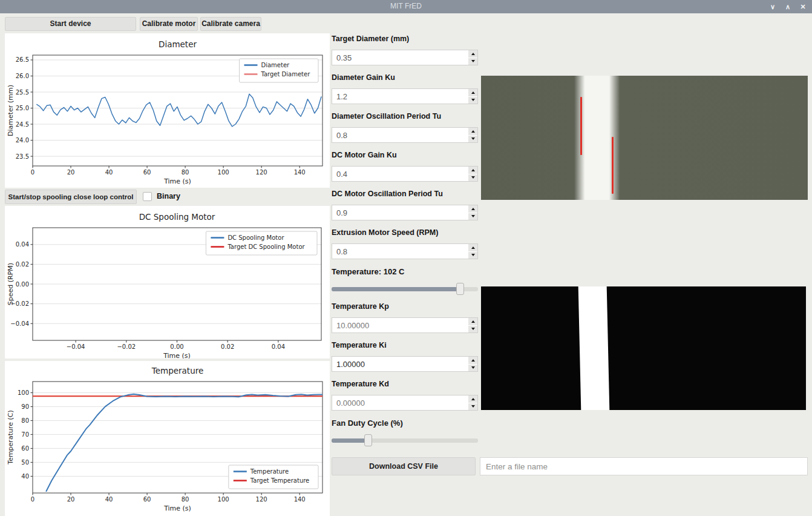 Image resolution: width=812 pixels, height=516 pixels. What do you see at coordinates (473, 101) in the screenshot?
I see `diameter-gain-ku-spin-down-button` at bounding box center [473, 101].